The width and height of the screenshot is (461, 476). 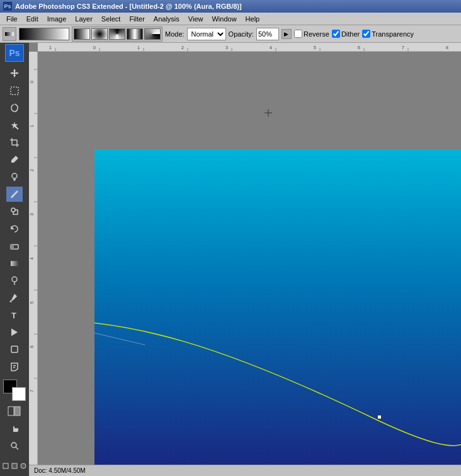 I want to click on transparency-checkbox-wrap: Transparency, so click(x=388, y=34).